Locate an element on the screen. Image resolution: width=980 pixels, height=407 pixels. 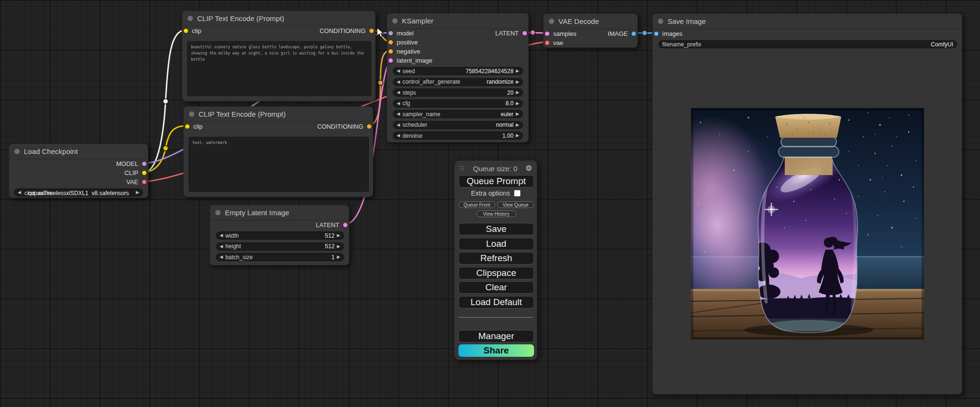
cfg-stepper: ◀cfg8.0▶ is located at coordinates (458, 103).